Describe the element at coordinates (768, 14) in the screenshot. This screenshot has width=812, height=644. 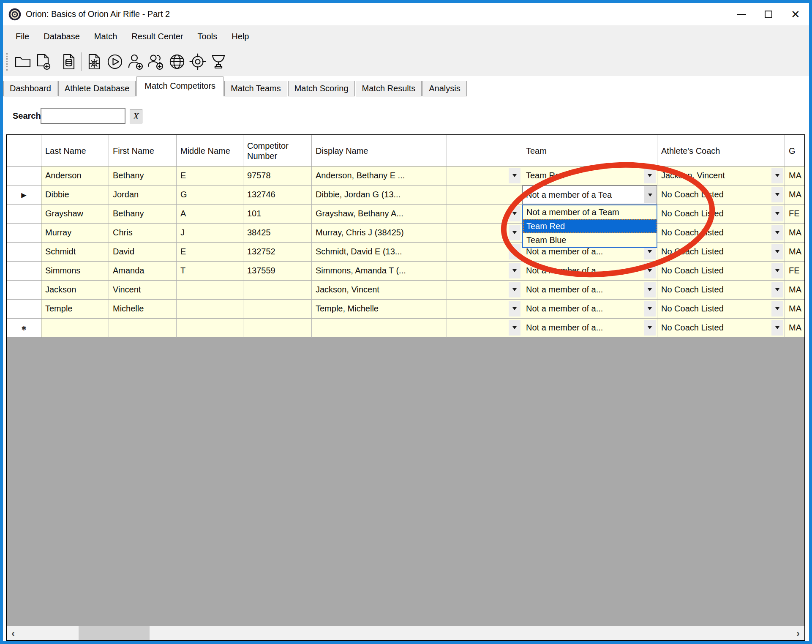
I see `maximize-button` at that location.